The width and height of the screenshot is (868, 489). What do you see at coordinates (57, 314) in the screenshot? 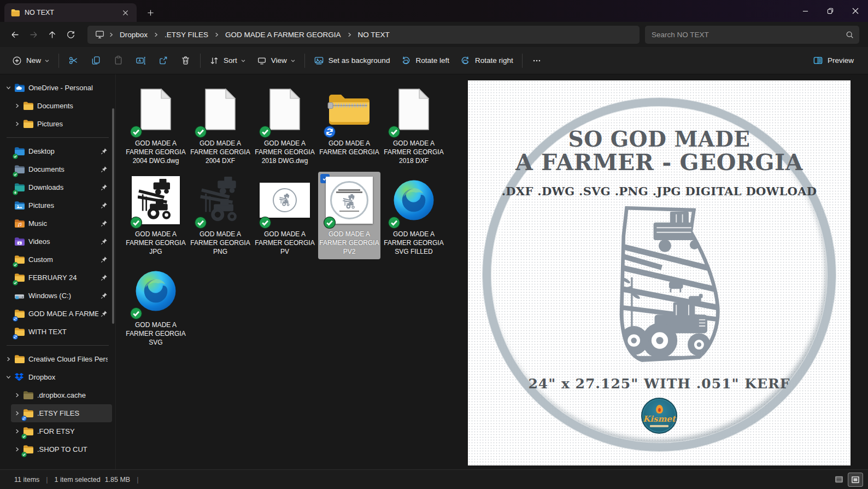
I see `sidebar-item-god-made-a-farmer: GOD MADE A FARMER` at bounding box center [57, 314].